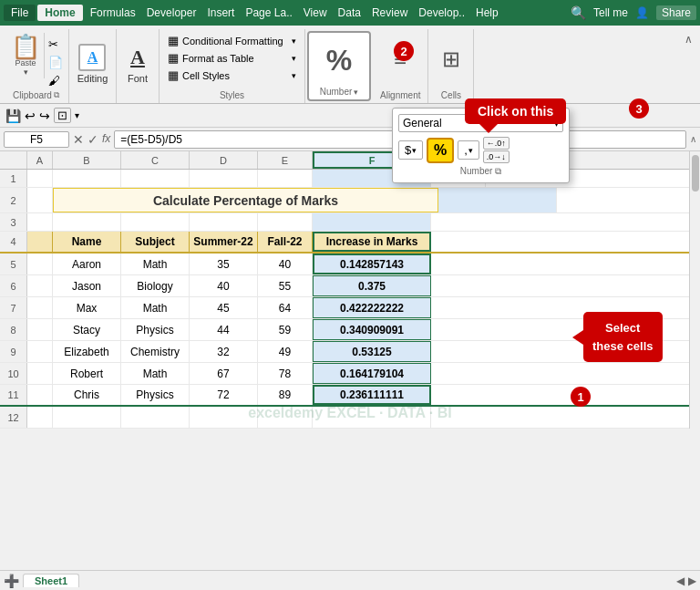 The width and height of the screenshot is (700, 590). I want to click on vertical-scrollbar, so click(695, 290).